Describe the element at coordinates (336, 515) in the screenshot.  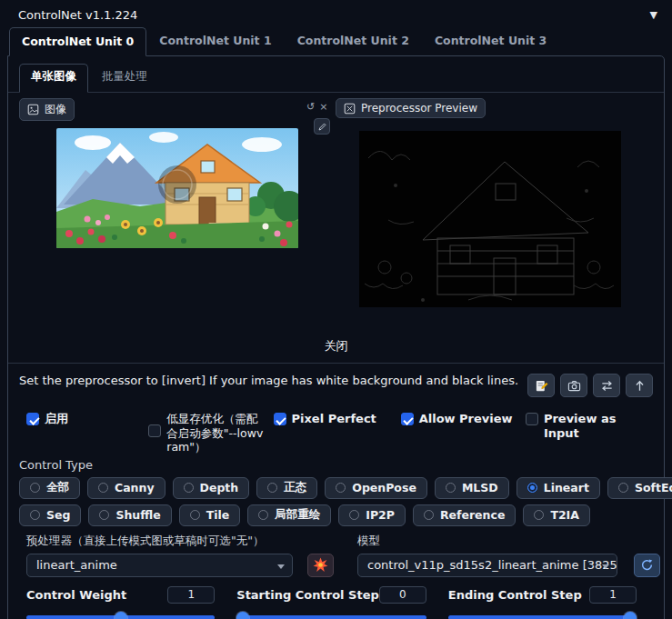
I see `control-type-row-2: Seg Shuffle Tile 局部重绘 IP2P Reference T2I…` at that location.